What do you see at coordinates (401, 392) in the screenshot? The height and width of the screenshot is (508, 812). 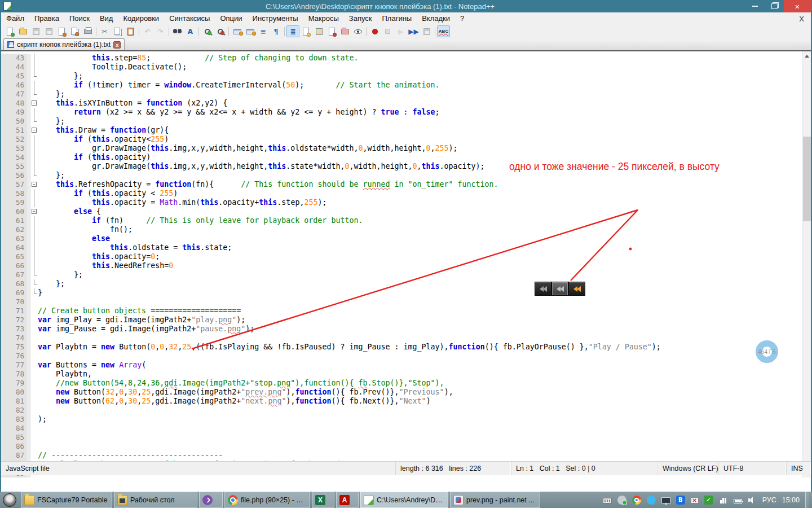 I see `code-line: 80 new Button(32,0,30,25,gdi.Image(imgPa…` at bounding box center [401, 392].